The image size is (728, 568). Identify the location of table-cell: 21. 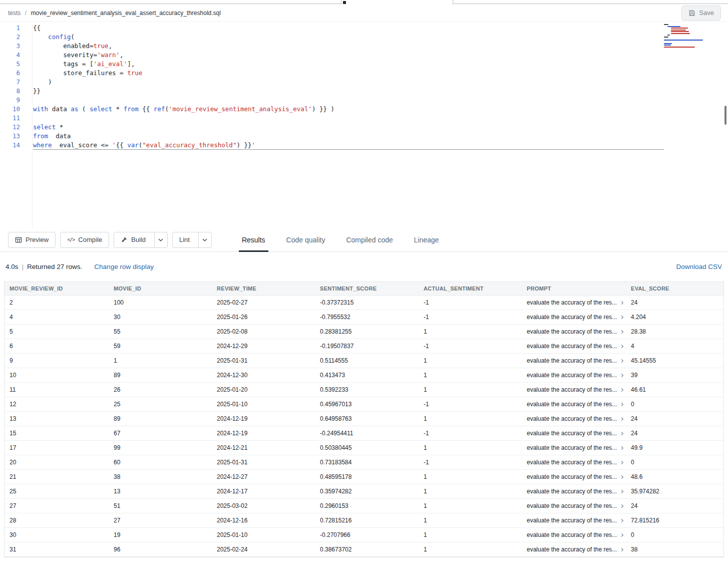
(57, 477).